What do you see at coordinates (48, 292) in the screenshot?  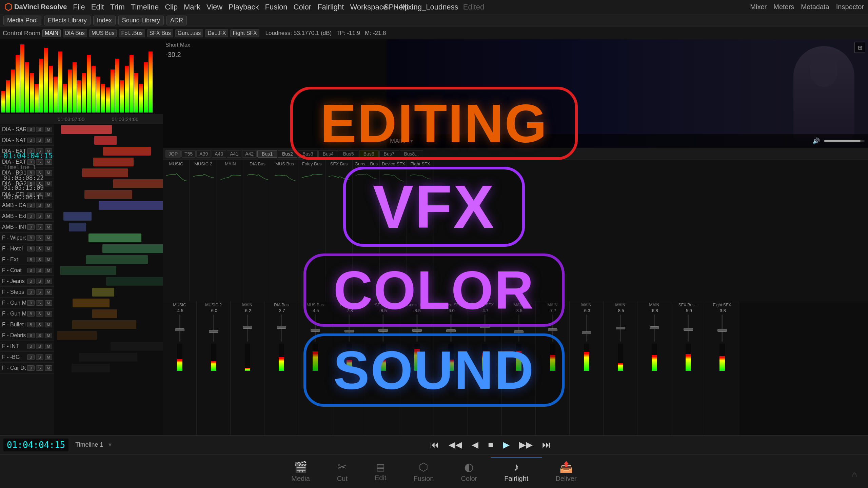 I see `track-btn-m-15: M` at bounding box center [48, 292].